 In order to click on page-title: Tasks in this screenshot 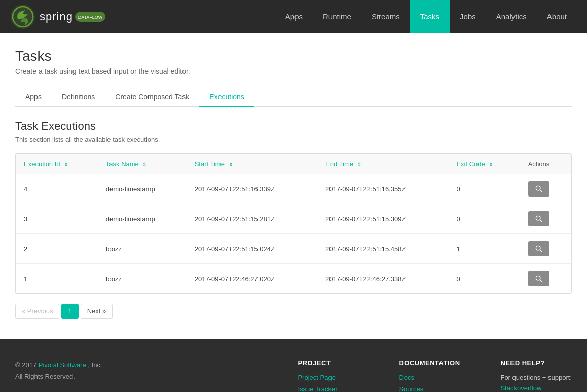, I will do `click(294, 56)`.